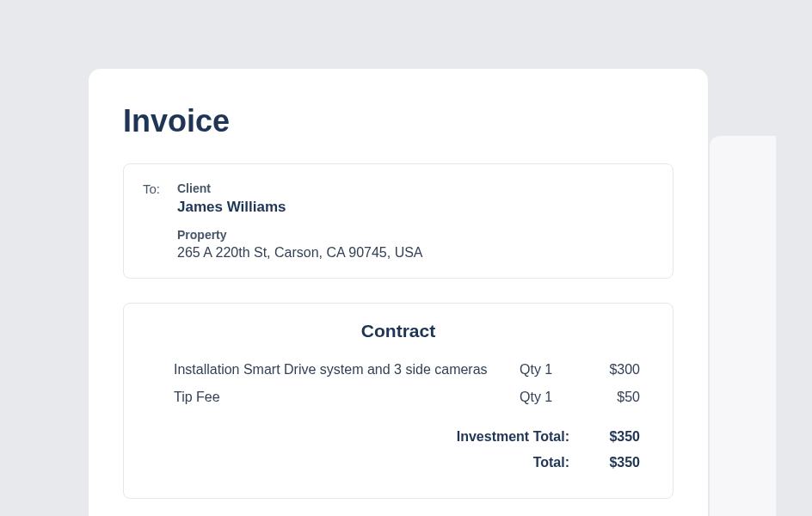 The height and width of the screenshot is (516, 812). Describe the element at coordinates (381, 463) in the screenshot. I see `grand-total-label: Total:` at that location.